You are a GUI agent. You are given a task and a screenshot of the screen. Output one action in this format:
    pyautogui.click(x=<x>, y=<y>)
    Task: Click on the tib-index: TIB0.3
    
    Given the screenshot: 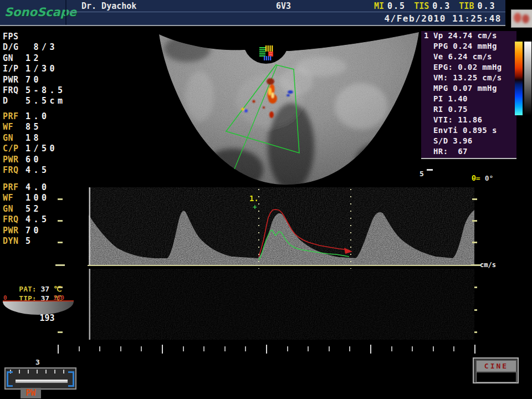 What is the action you would take?
    pyautogui.click(x=477, y=6)
    